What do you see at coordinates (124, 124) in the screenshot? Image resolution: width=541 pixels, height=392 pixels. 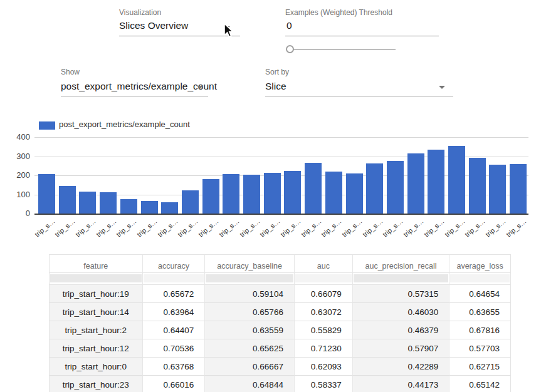 I see `legend-label: post_export_metrics/example_count` at bounding box center [124, 124].